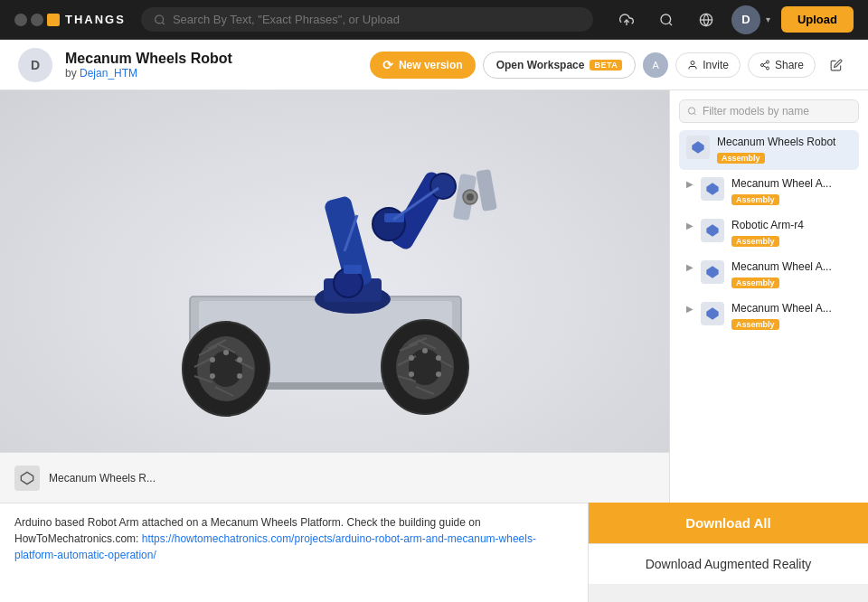 This screenshot has width=868, height=602. Describe the element at coordinates (541, 65) in the screenshot. I see `open-workspace-label: Open Workspace` at that location.